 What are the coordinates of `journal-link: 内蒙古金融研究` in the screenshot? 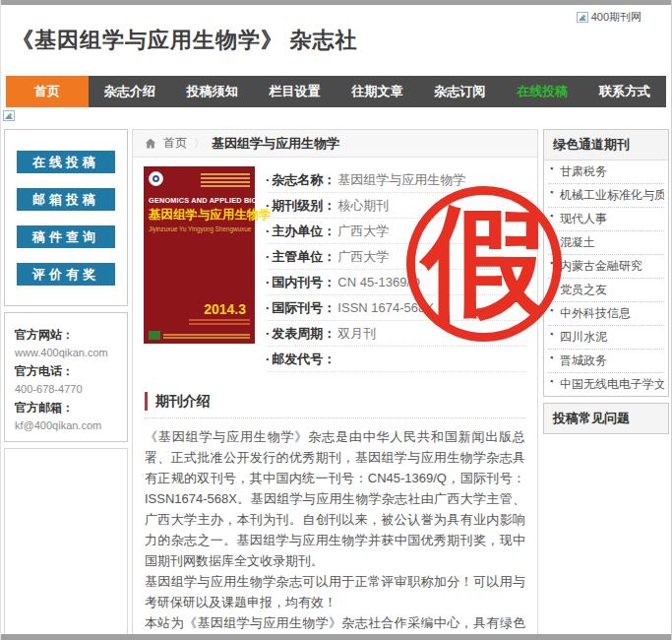 It's located at (606, 267).